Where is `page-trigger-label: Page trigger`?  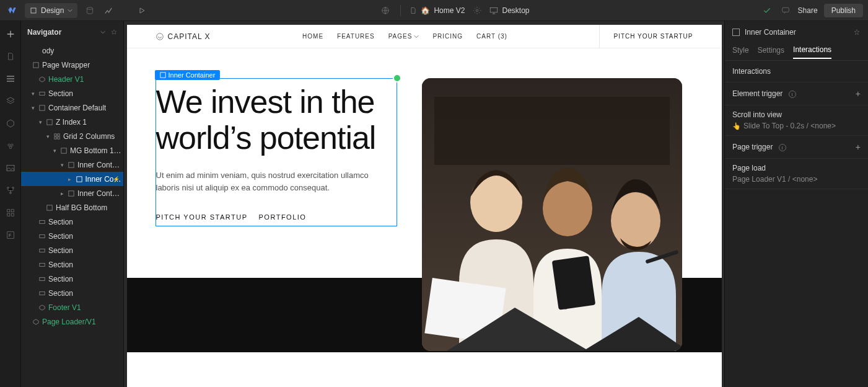
page-trigger-label: Page trigger is located at coordinates (752, 147).